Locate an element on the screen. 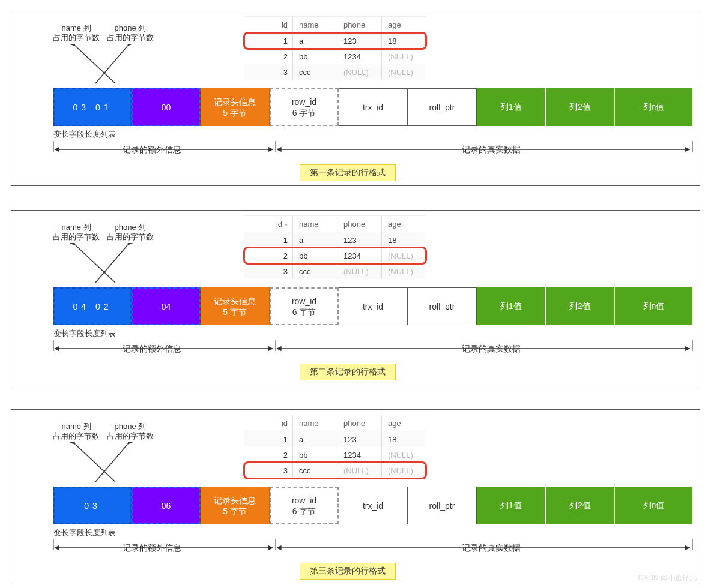 Image resolution: width=711 pixels, height=588 pixels. panel-caption: 第二条记录的行格式 is located at coordinates (348, 372).